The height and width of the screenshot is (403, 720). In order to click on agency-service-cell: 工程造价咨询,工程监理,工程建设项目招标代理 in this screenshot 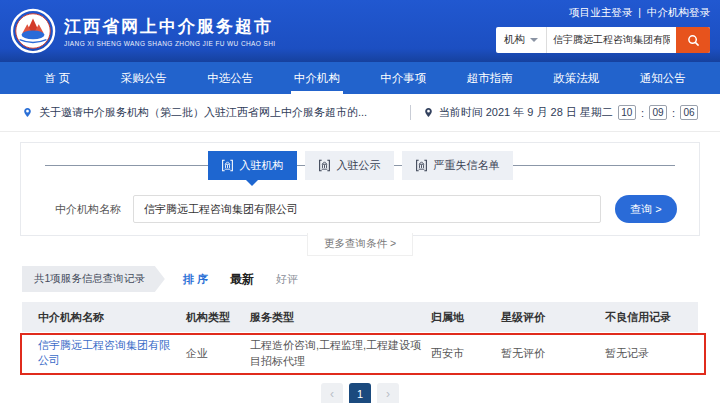, I will do `click(336, 354)`.